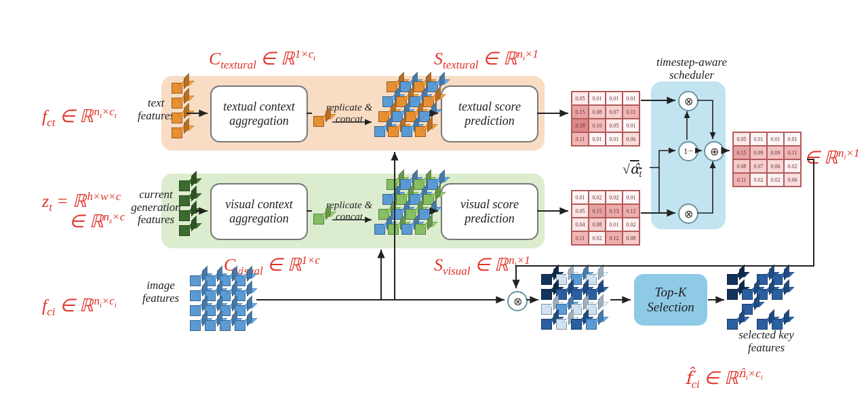 The image size is (868, 409). I want to click on text: image features, so click(161, 292).